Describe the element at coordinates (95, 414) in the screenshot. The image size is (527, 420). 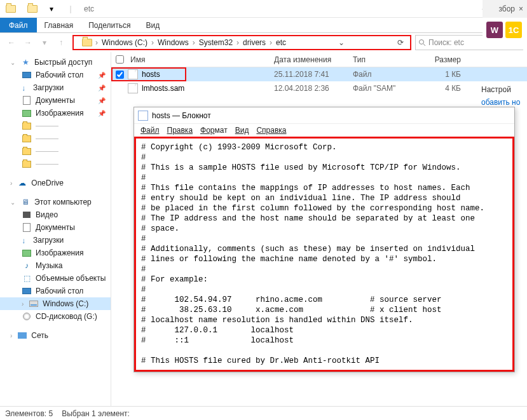
I see `status-selected: Выбран 1 элемент:` at that location.